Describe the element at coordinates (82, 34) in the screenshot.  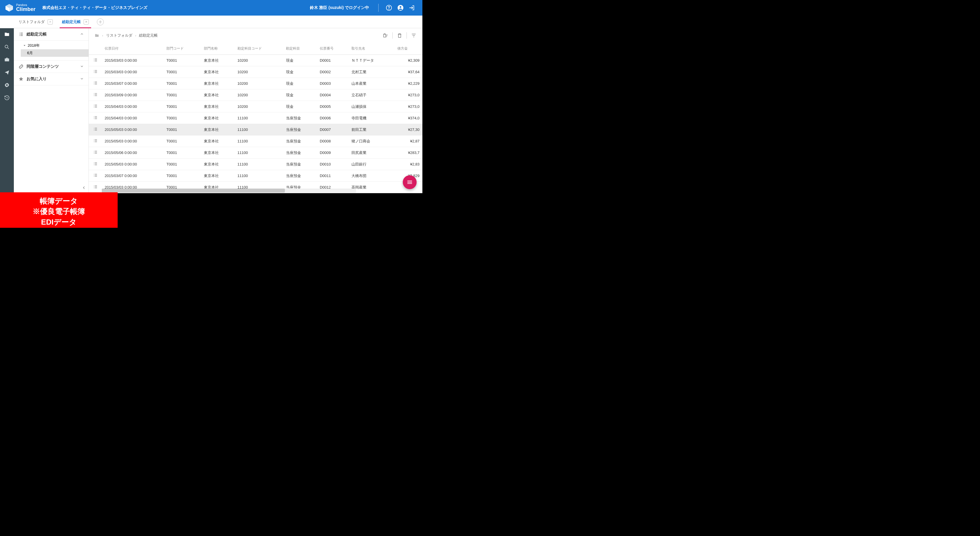
I see `chevron-up-icon` at that location.